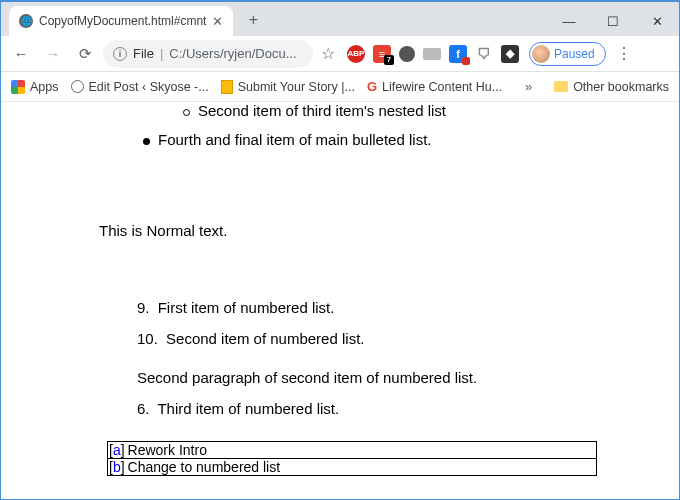 Image resolution: width=680 pixels, height=500 pixels. I want to click on comment-row: [b] Change to numbered list, so click(352, 467).